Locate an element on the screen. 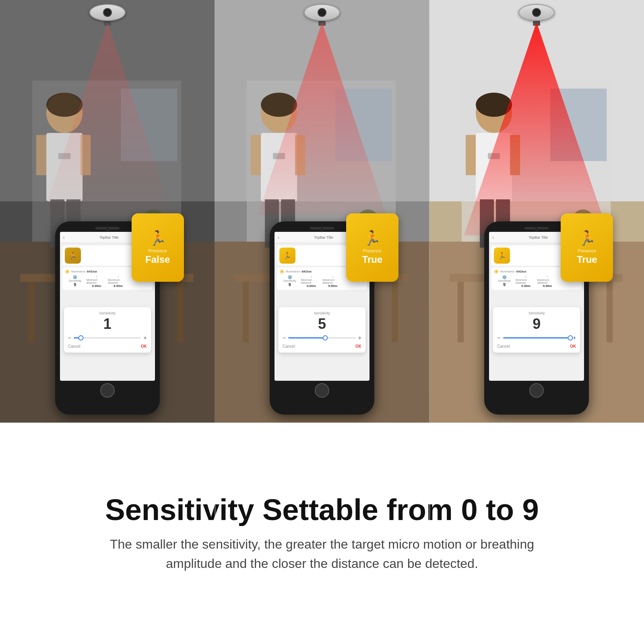  popup-value-3: 9 is located at coordinates (537, 324).